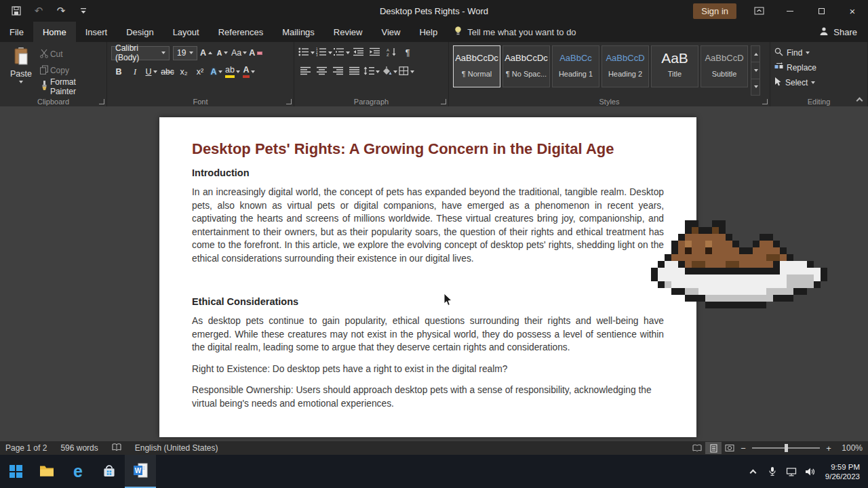 This screenshot has width=868, height=488. Describe the element at coordinates (71, 70) in the screenshot. I see `copy-button: Copy` at that location.